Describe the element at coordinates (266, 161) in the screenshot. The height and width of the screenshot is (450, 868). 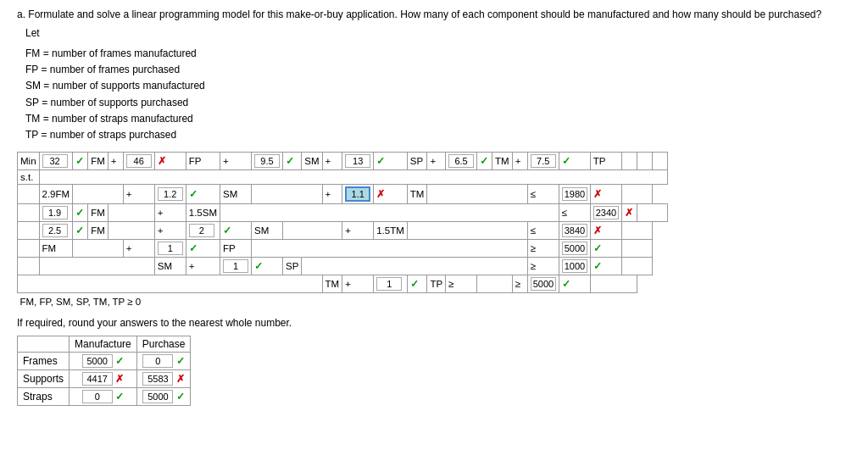
I see `obj-sm-val` at that location.